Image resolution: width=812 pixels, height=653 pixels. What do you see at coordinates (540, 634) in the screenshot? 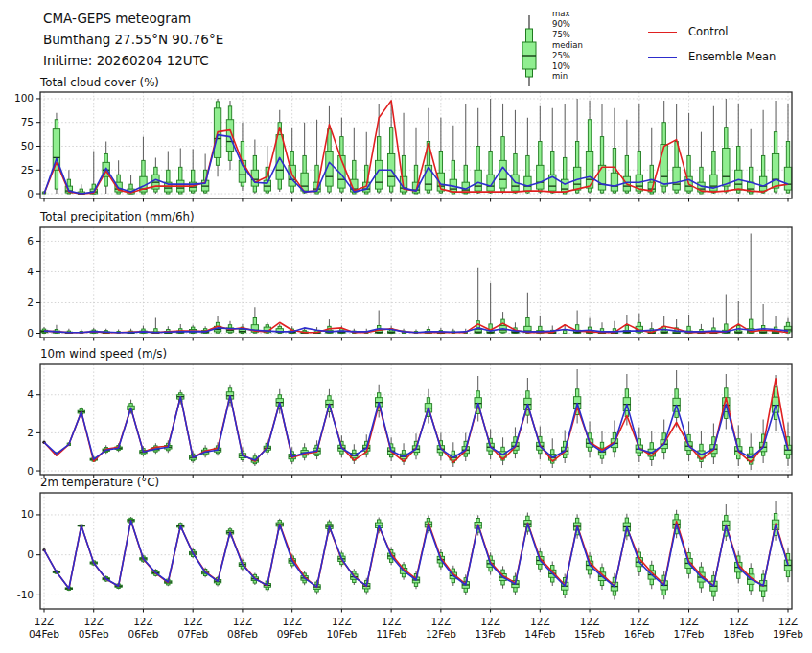
I see `svg-text: 14Feb` at bounding box center [540, 634].